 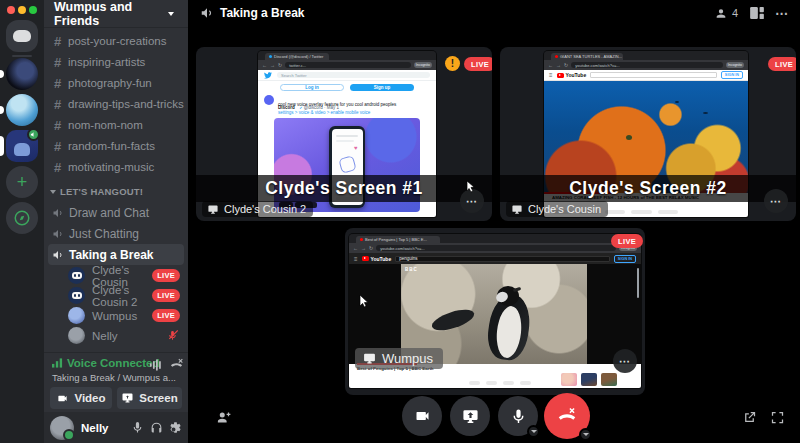 What do you see at coordinates (354, 75) in the screenshot?
I see `twitter-search-input: Search Twitter` at bounding box center [354, 75].